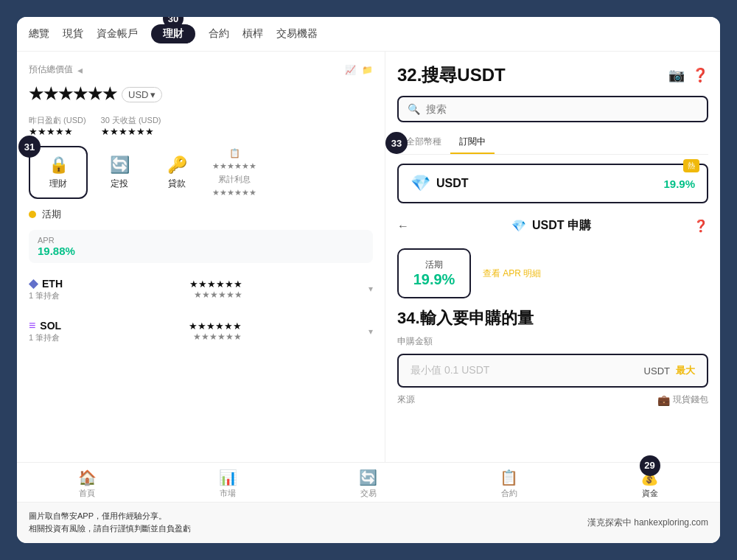 Image resolution: width=737 pixels, height=560 pixels. What do you see at coordinates (368, 482) in the screenshot?
I see `bottom-nav: 🏠 首頁 📊 市場 🔄 交易 📋 合約 29 💰 資金` at bounding box center [368, 482].